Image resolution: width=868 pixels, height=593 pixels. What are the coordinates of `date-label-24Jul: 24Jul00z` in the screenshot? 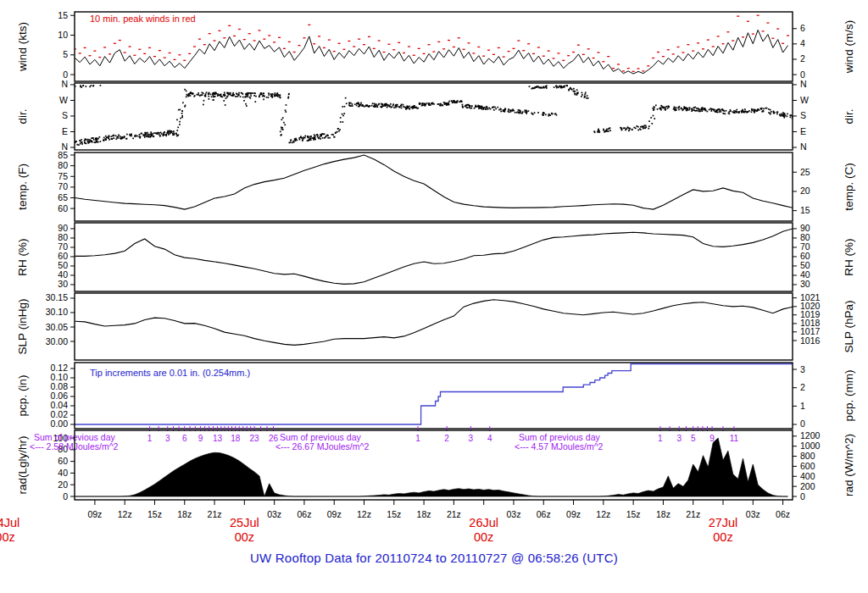 It's located at (10, 530).